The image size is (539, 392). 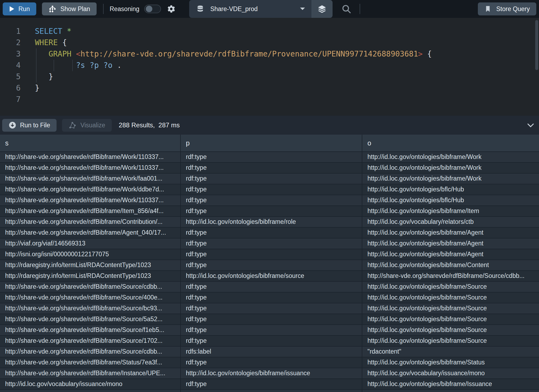 What do you see at coordinates (507, 9) in the screenshot?
I see `store-query-button: Store Query` at bounding box center [507, 9].